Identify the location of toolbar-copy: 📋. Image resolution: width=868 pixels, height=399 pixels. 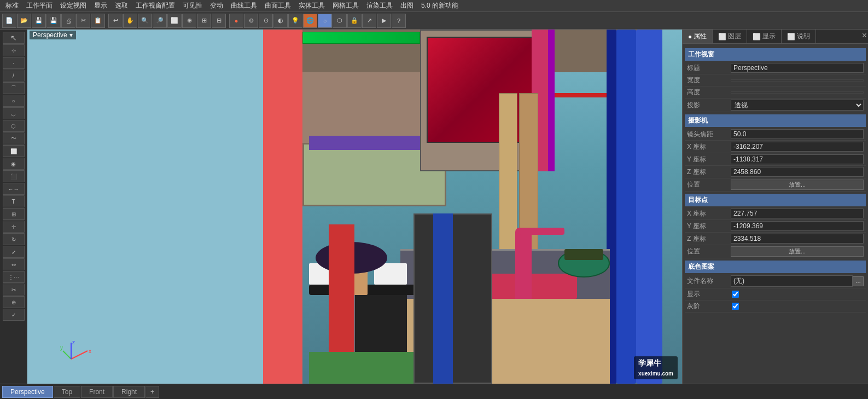
(98, 21).